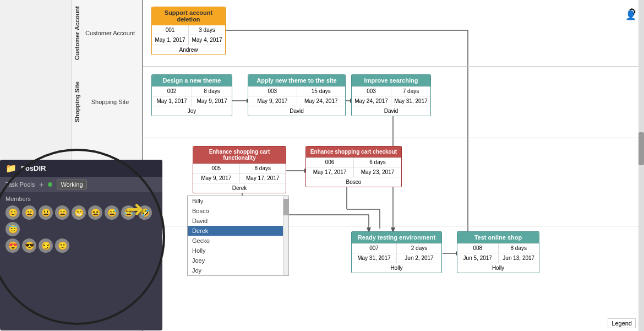  Describe the element at coordinates (411, 91) in the screenshot. I see `card-duration-4: 7 days` at that location.